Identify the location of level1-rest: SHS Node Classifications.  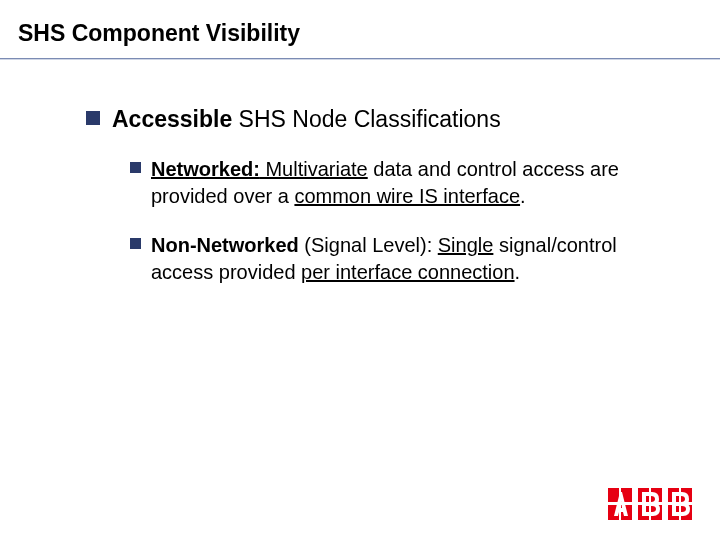
(366, 119).